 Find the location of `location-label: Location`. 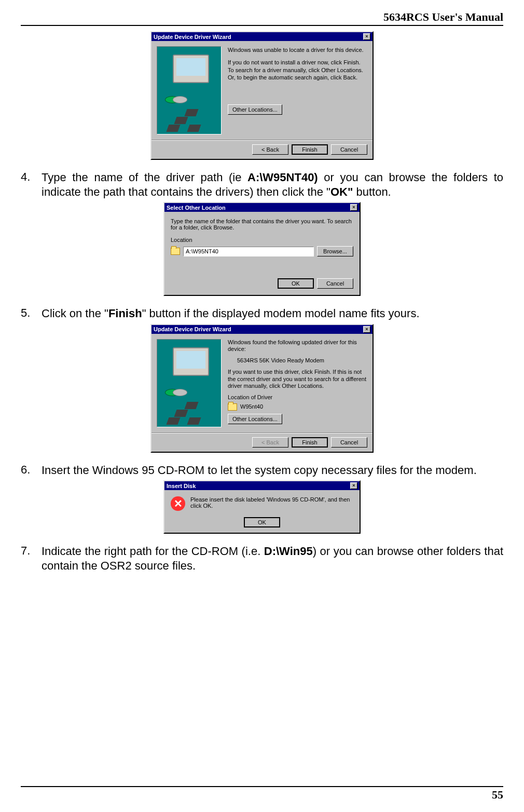

location-label: Location is located at coordinates (262, 240).